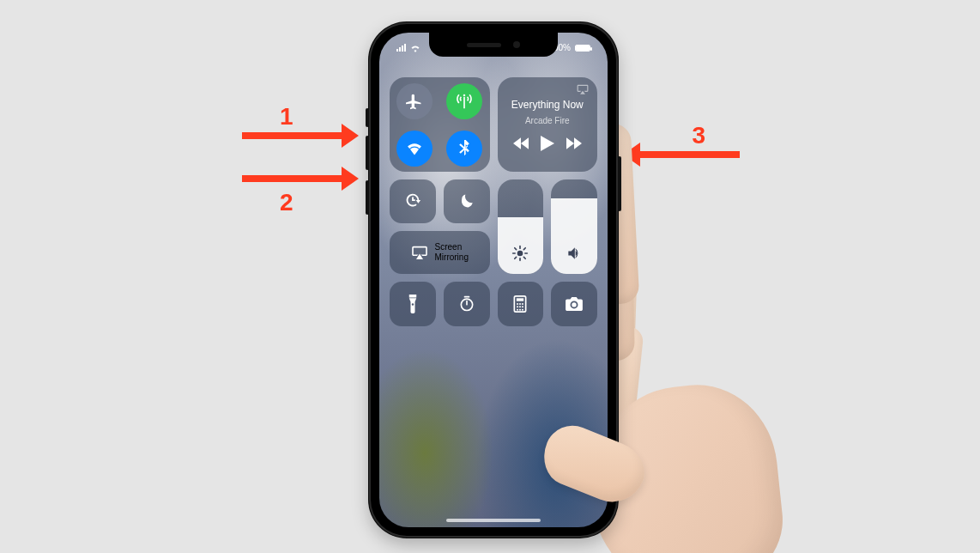 The width and height of the screenshot is (980, 553). I want to click on earpiece-speaker, so click(484, 45).